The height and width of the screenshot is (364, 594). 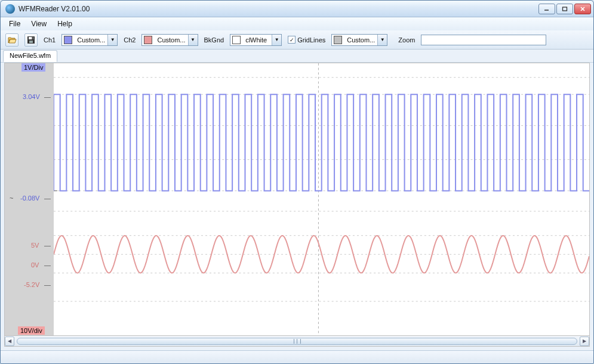 I want to click on ch1-low-label: -0.08V, so click(x=30, y=198).